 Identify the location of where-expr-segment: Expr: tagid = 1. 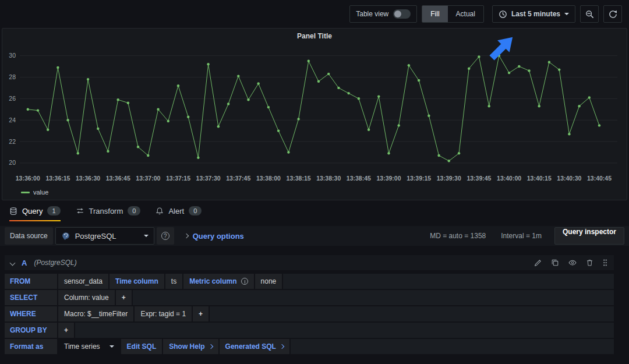
(163, 314).